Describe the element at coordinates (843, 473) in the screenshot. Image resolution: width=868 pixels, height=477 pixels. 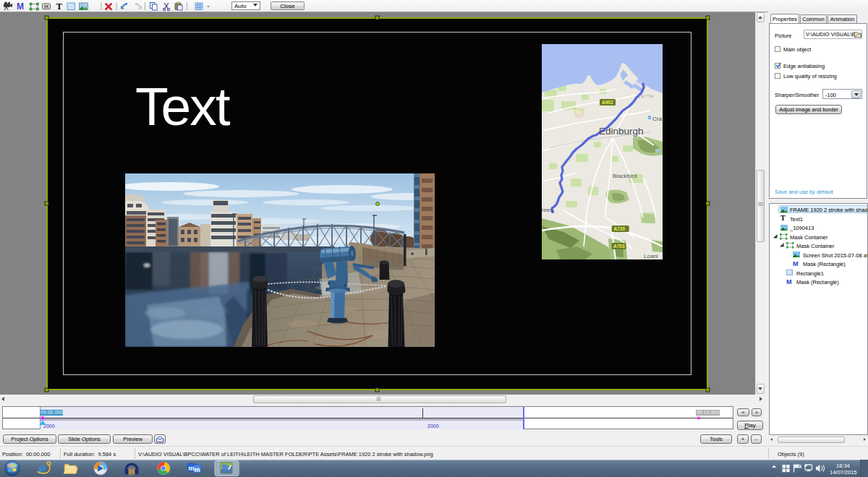
I see `svg-text: 14/07/2015` at that location.